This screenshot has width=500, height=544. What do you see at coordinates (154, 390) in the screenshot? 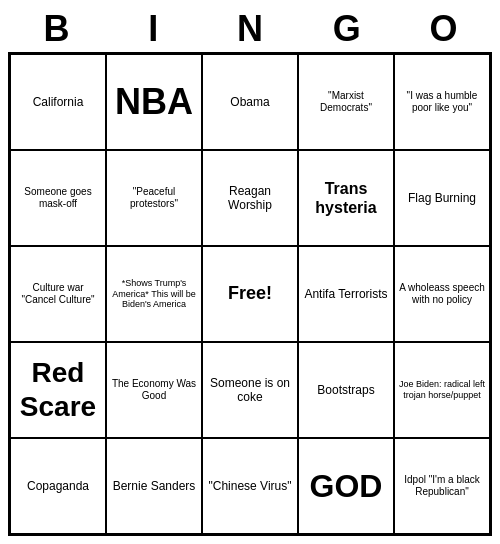
I see `bingo-cell-16: The Economy Was Good` at bounding box center [154, 390].